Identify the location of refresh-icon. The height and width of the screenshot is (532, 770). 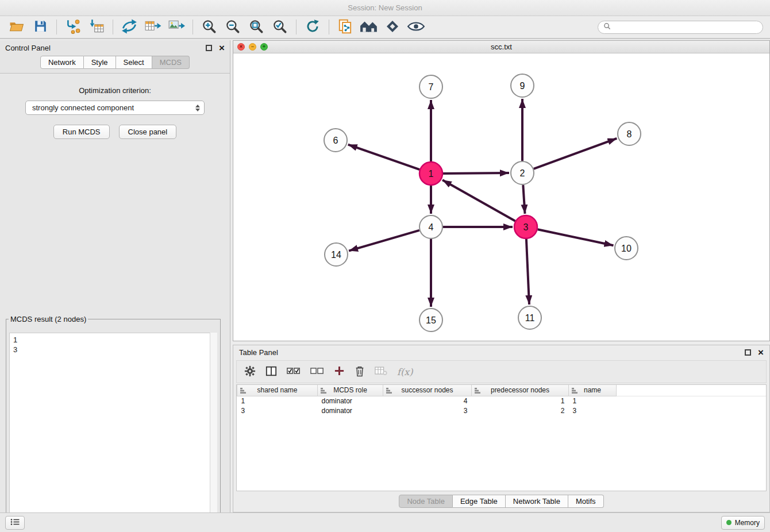
(313, 28).